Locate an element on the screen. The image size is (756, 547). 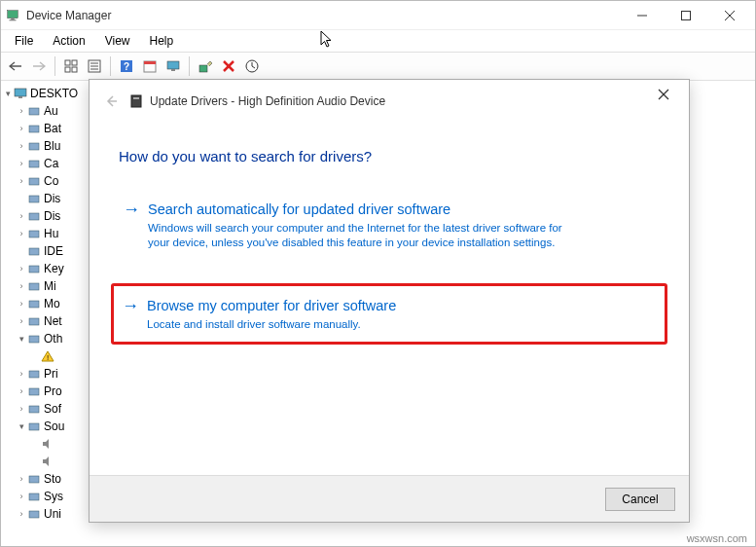
tree-item: IDE is located at coordinates (45, 251).